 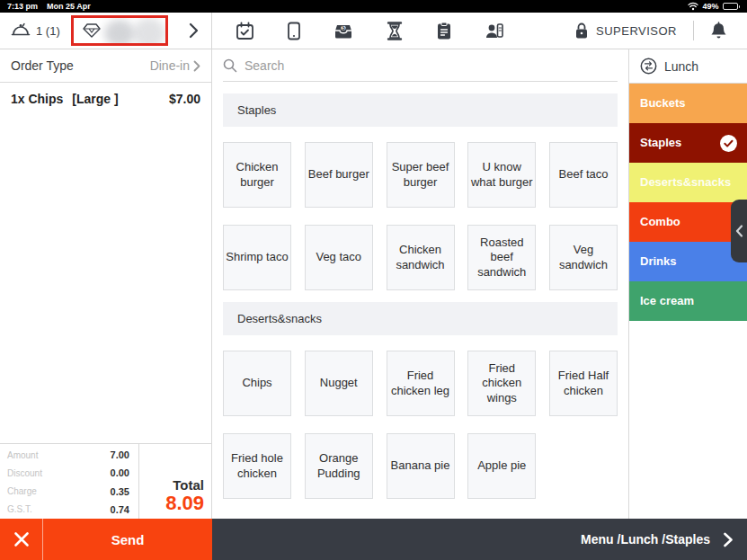 I want to click on supervisor-label: SUPERVISOR, so click(x=636, y=31).